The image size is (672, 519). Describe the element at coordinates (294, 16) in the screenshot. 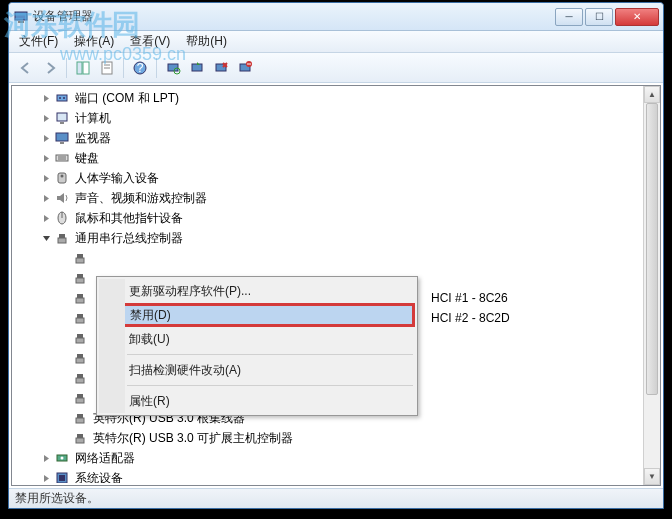

I see `window-title: 设备管理器` at that location.